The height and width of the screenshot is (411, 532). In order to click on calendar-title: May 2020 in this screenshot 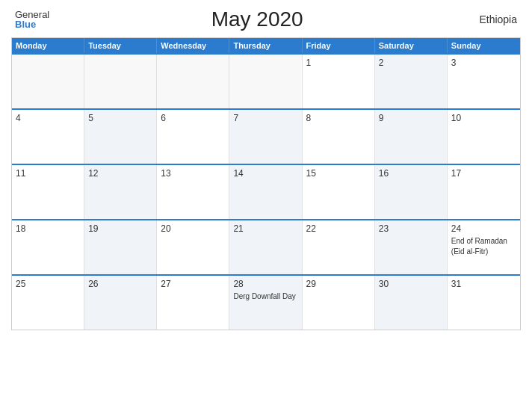, I will do `click(257, 19)`.